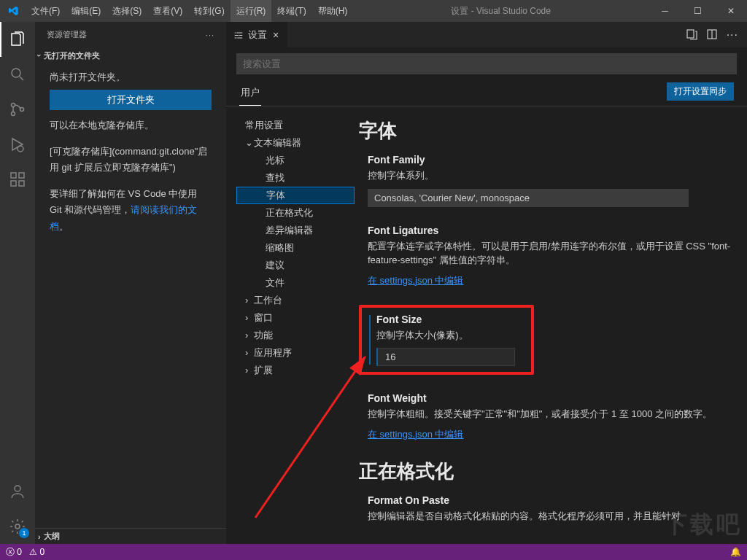  What do you see at coordinates (295, 335) in the screenshot?
I see `toc-features: ›功能` at bounding box center [295, 335].